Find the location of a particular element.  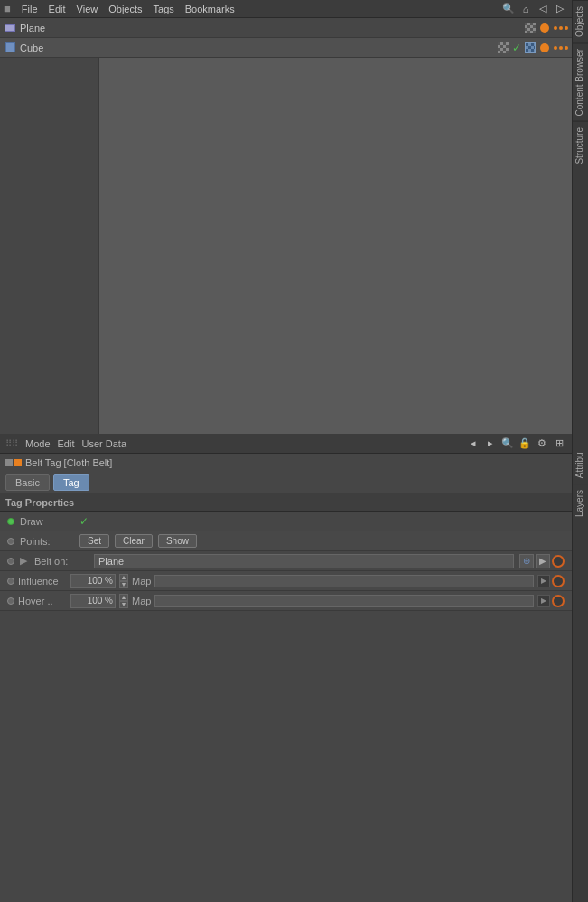

mode-toolbar: ⠿⠿ Mode Edit User Data ◂ ▸ 🔍 🔒 ⚙ ⊞ is located at coordinates (285, 444).